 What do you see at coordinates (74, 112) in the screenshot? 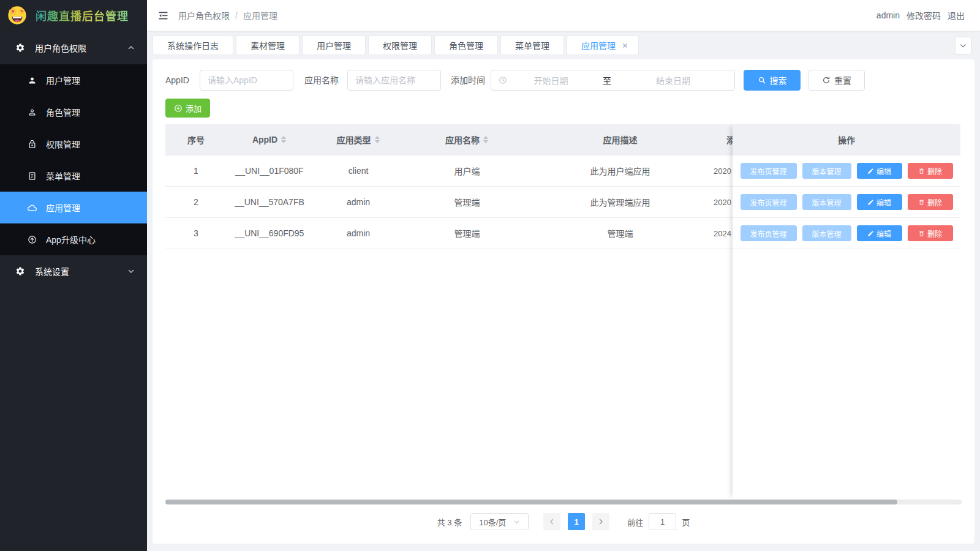
I see `sidebar-item-role-management: 角色管理` at bounding box center [74, 112].